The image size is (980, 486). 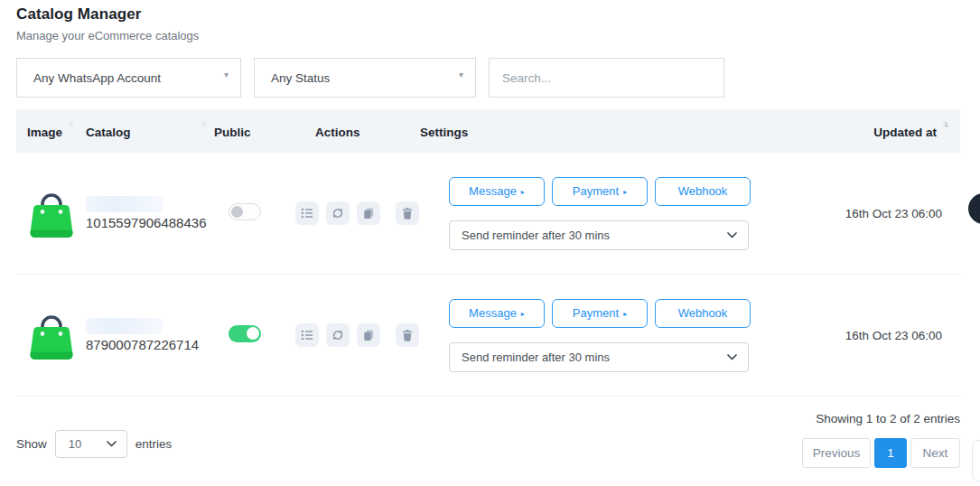 I want to click on catalog-id: 1015597906488436, so click(x=150, y=222).